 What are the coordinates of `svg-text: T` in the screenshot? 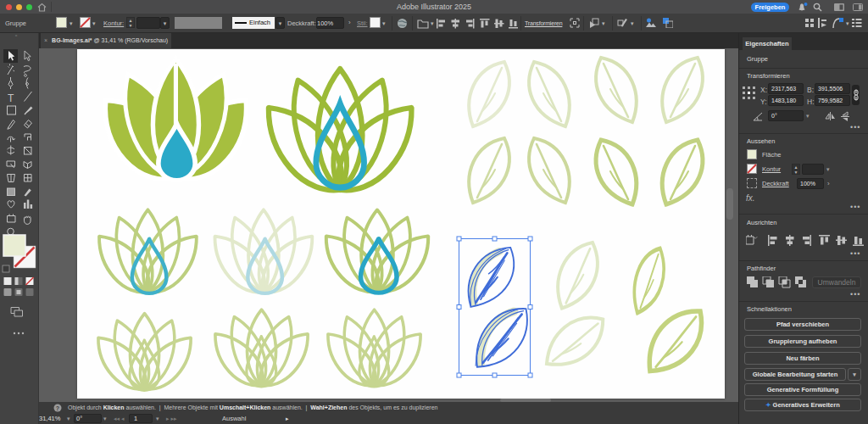 It's located at (11, 98).